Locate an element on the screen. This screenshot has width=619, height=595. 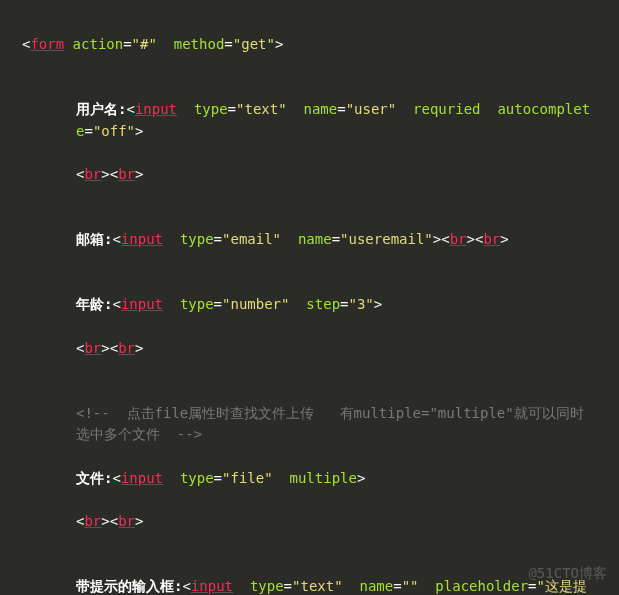
code-line: 邮箱:<input type="email" name="useremail">… is located at coordinates (310, 240).